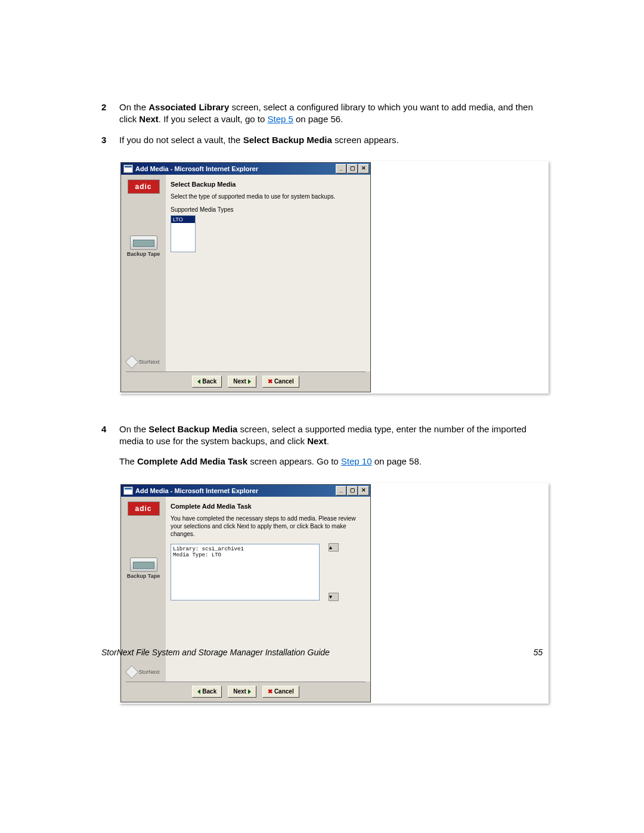 This screenshot has width=644, height=833. I want to click on media-types-listbox: LTO, so click(183, 234).